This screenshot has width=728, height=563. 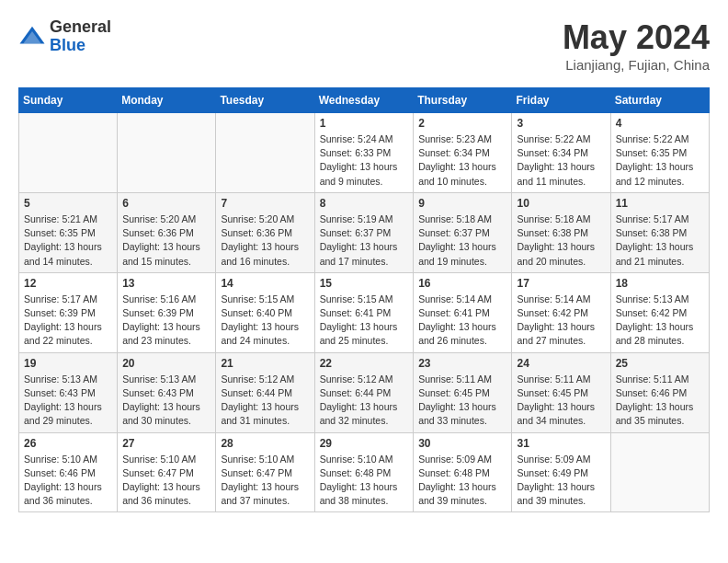 What do you see at coordinates (32, 37) in the screenshot?
I see `logo-icon` at bounding box center [32, 37].